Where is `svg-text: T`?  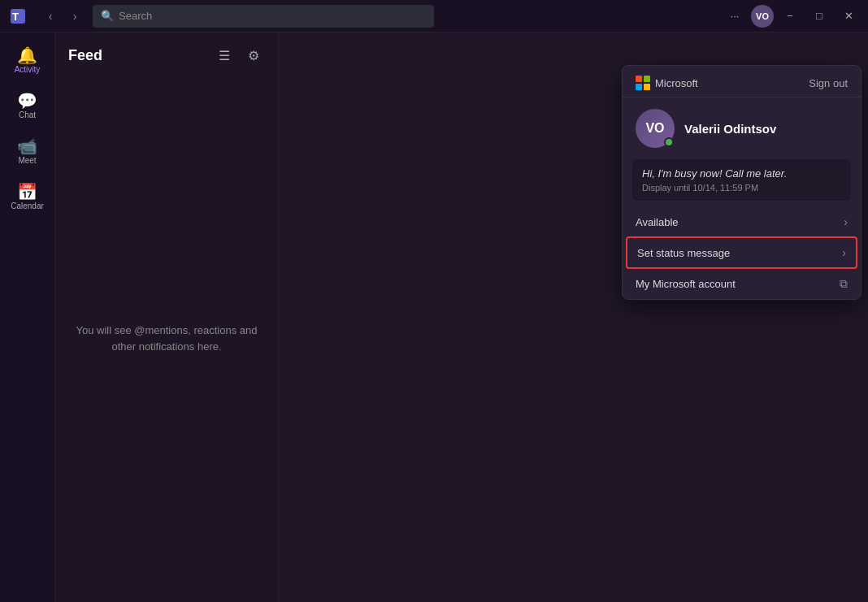
svg-text: T is located at coordinates (15, 16).